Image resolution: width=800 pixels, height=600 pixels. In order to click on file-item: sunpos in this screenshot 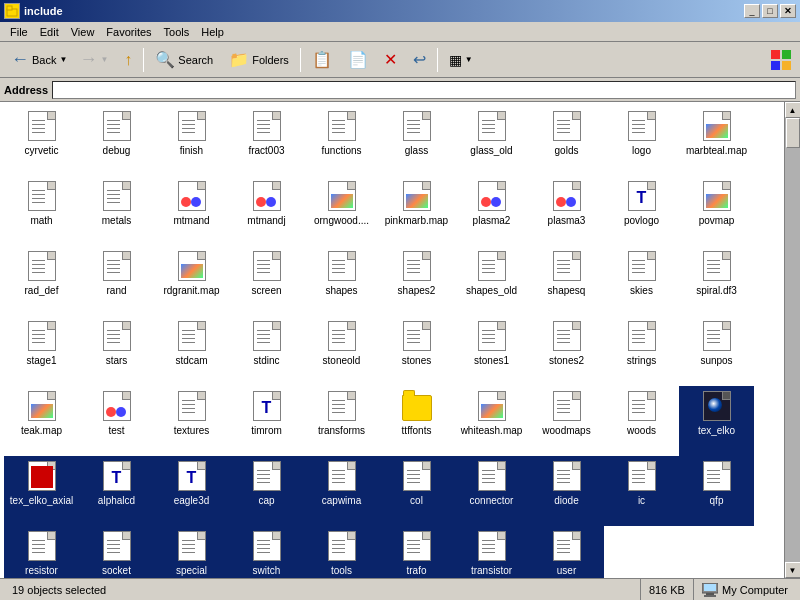, I will do `click(716, 351)`.